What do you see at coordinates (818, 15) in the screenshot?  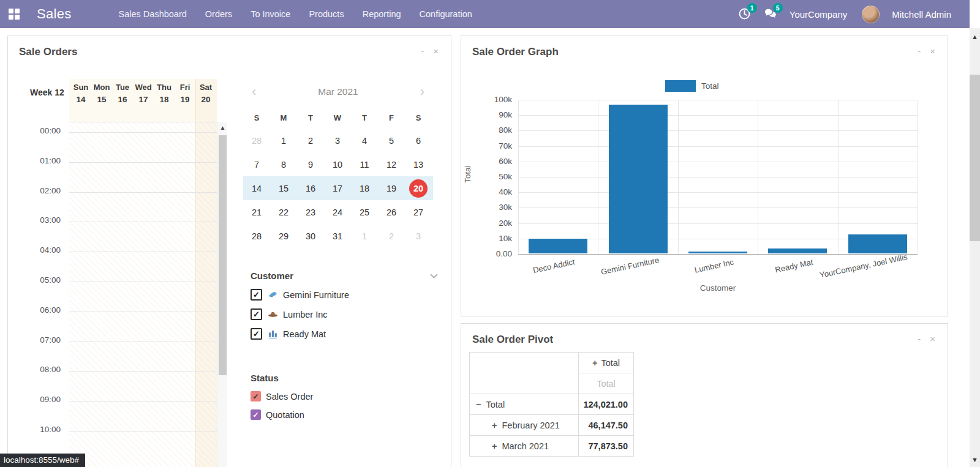 I see `company-menu: YourCompany` at bounding box center [818, 15].